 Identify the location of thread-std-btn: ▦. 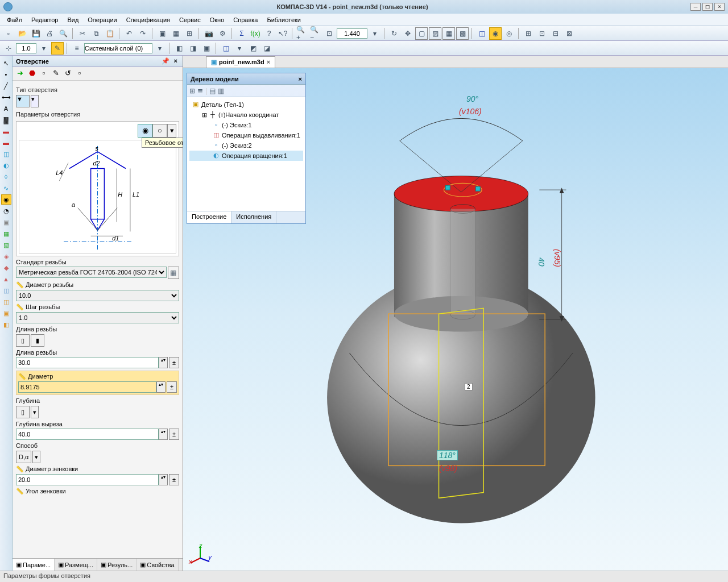
(173, 273).